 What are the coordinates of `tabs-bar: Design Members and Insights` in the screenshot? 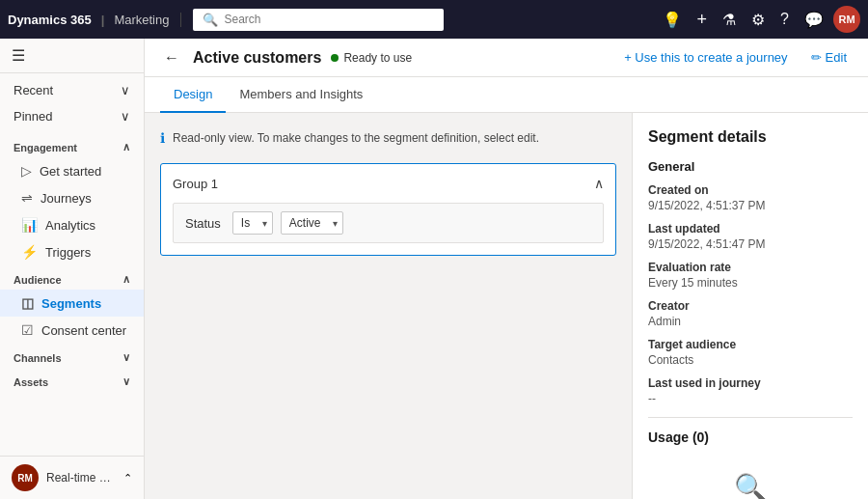 It's located at (506, 95).